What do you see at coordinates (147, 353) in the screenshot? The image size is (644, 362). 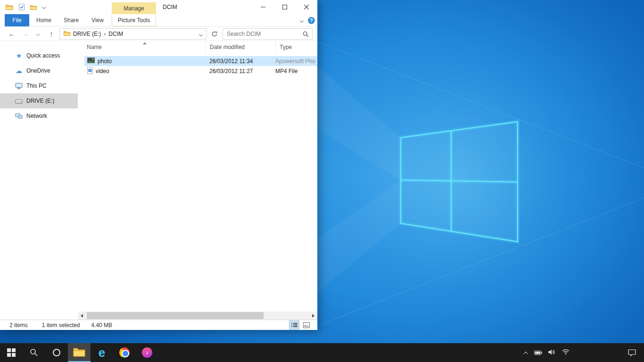 I see `taskbar-itunes-button: ♪` at bounding box center [147, 353].